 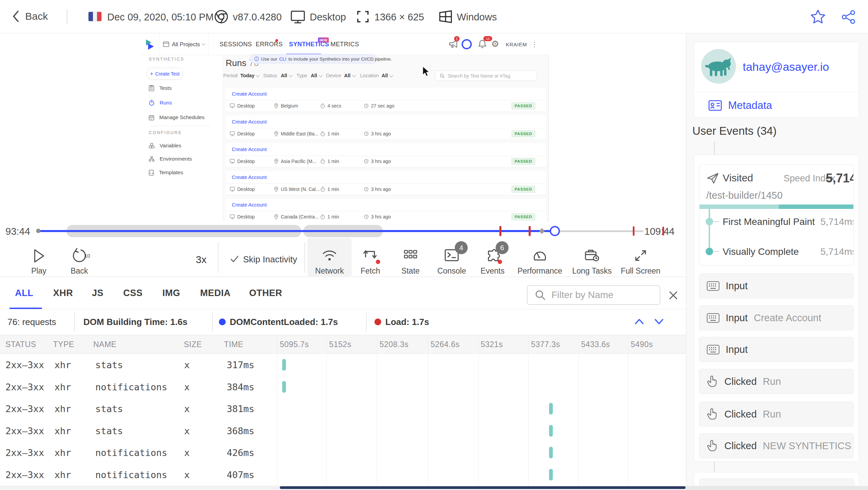 I want to click on network-tab-all: ALL, so click(x=24, y=293).